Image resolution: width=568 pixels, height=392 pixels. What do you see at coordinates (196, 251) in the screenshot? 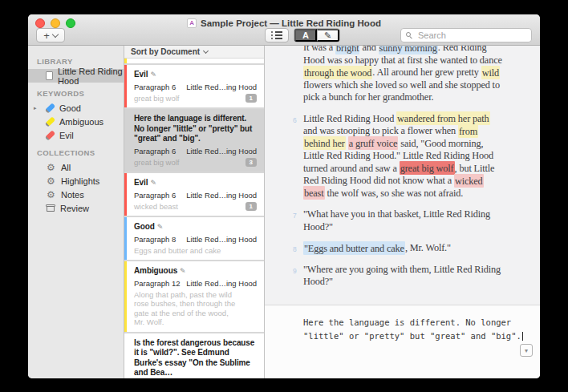
I see `note-card-excerpt: Eggs and butter and cake` at bounding box center [196, 251].